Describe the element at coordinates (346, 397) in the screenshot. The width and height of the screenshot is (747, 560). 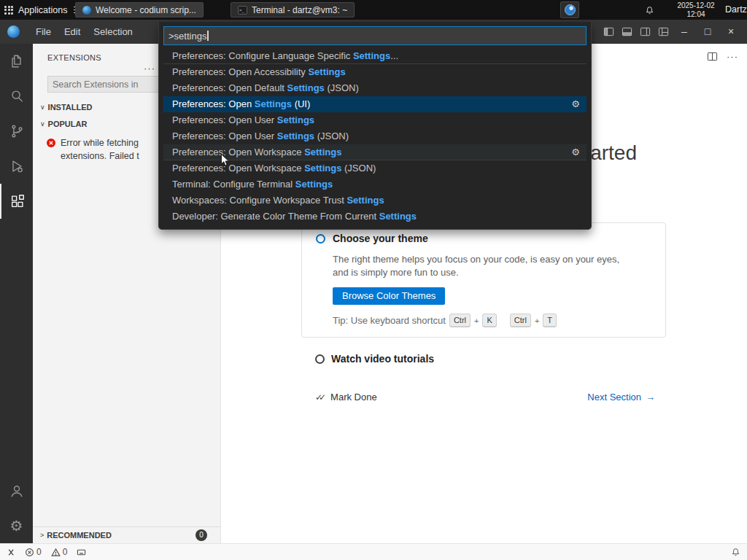
I see `mark-done-button: ✓✓ Mark Done` at that location.